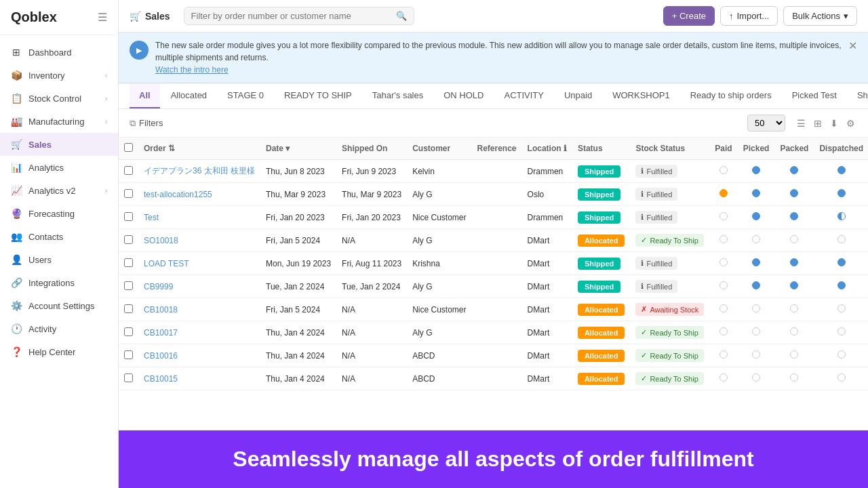  Describe the element at coordinates (192, 70) in the screenshot. I see `notification-link: Watch the intro here` at that location.